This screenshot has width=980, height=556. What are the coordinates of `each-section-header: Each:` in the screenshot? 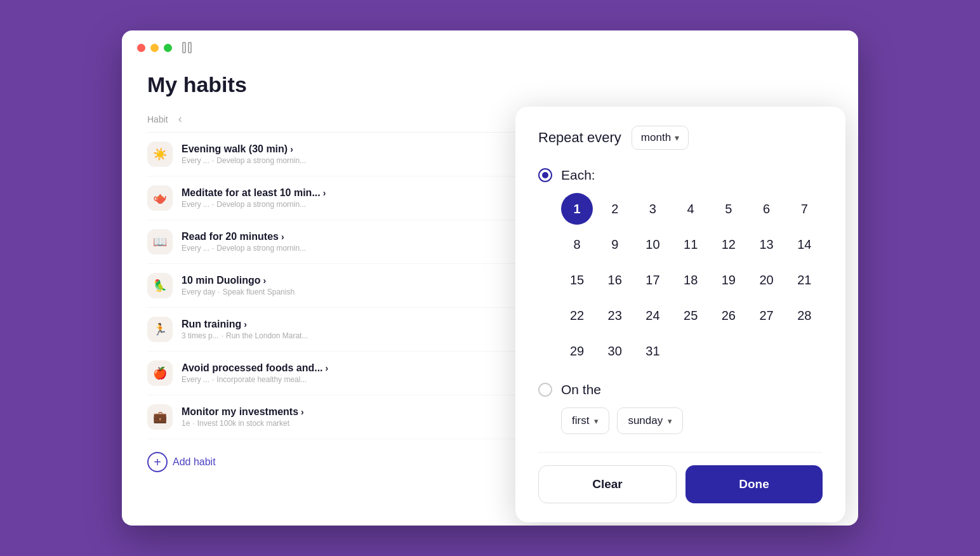 It's located at (680, 175).